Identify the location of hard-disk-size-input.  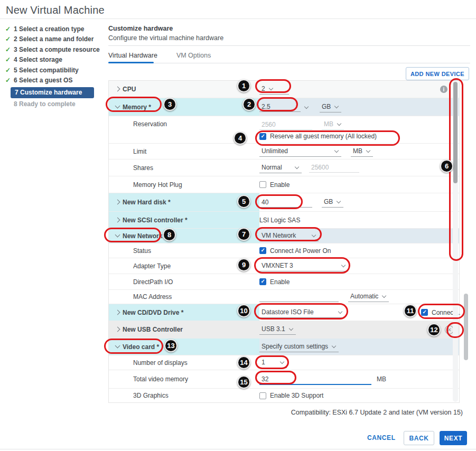
(286, 203).